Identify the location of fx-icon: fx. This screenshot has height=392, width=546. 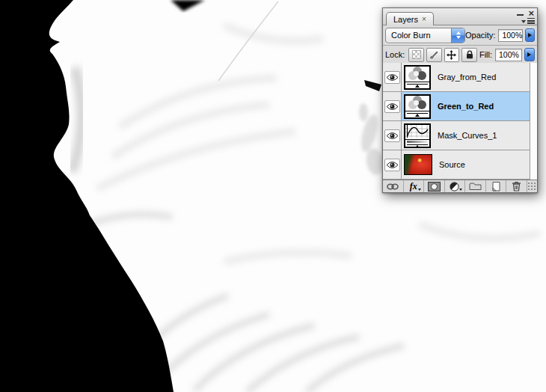
(414, 187).